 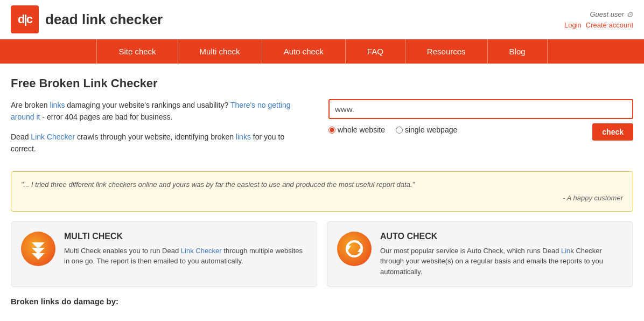 What do you see at coordinates (502, 236) in the screenshot?
I see `auto-check-title: AUTO CHECK` at bounding box center [502, 236].